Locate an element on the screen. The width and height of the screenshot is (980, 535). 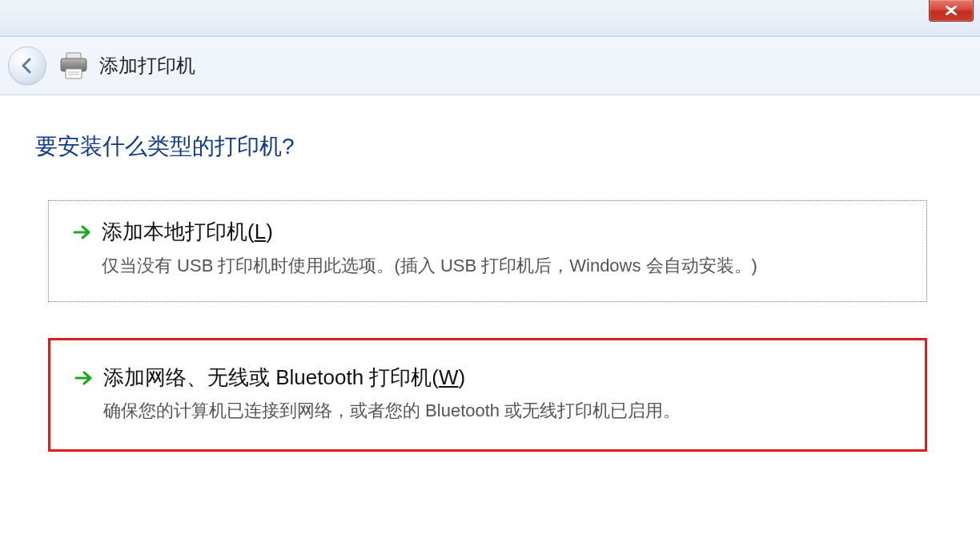
option-title: 添加网络、无线或 Bluetooth 打印机(W) is located at coordinates (503, 378).